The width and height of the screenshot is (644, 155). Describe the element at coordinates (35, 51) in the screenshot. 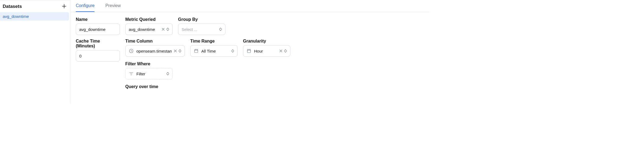

I see `sidebar: Datasets avg_downtime` at that location.